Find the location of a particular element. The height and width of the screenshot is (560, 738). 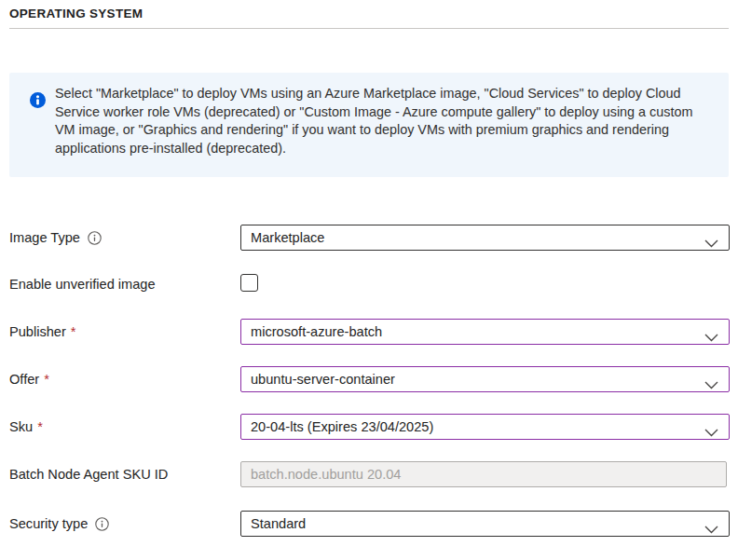

image-type-label: Image Type is located at coordinates (56, 238).